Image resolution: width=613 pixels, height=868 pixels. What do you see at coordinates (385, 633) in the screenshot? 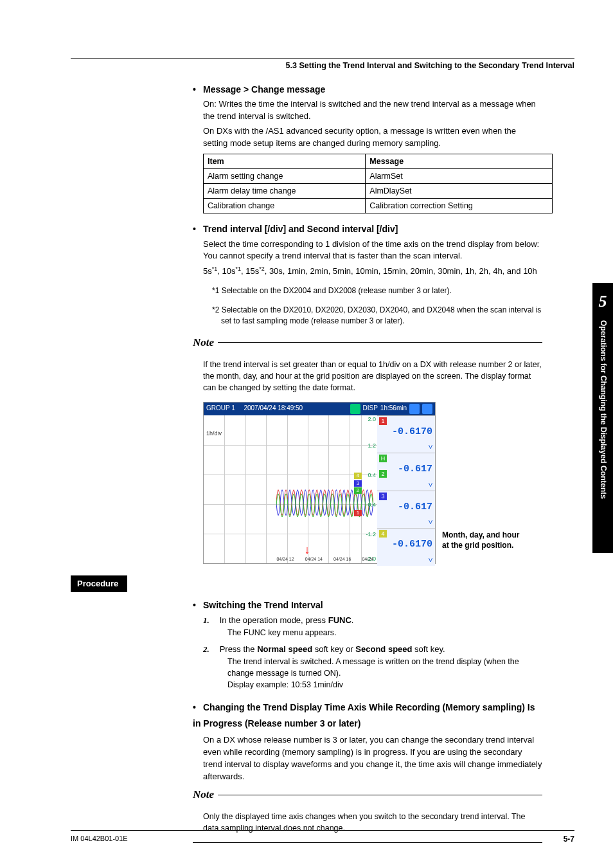
I see `step-1-sub: The FUNC key menu appears.` at bounding box center [385, 633].